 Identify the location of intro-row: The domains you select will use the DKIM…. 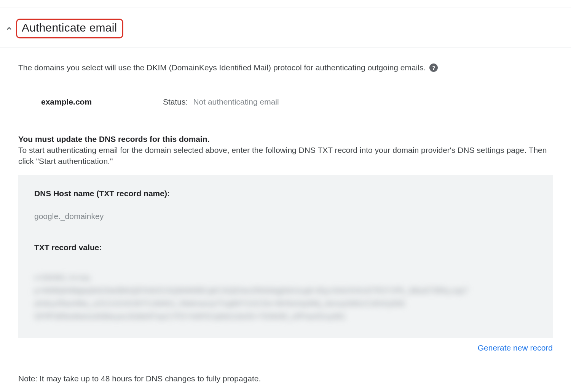
(286, 68).